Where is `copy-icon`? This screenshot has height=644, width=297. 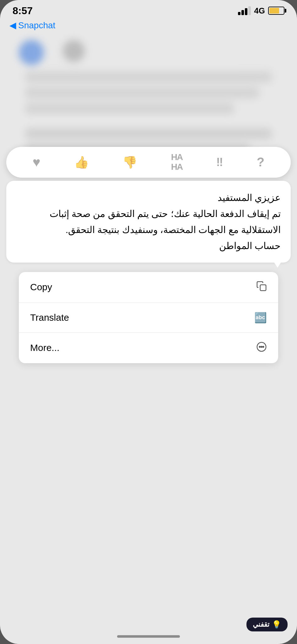
copy-icon is located at coordinates (262, 287).